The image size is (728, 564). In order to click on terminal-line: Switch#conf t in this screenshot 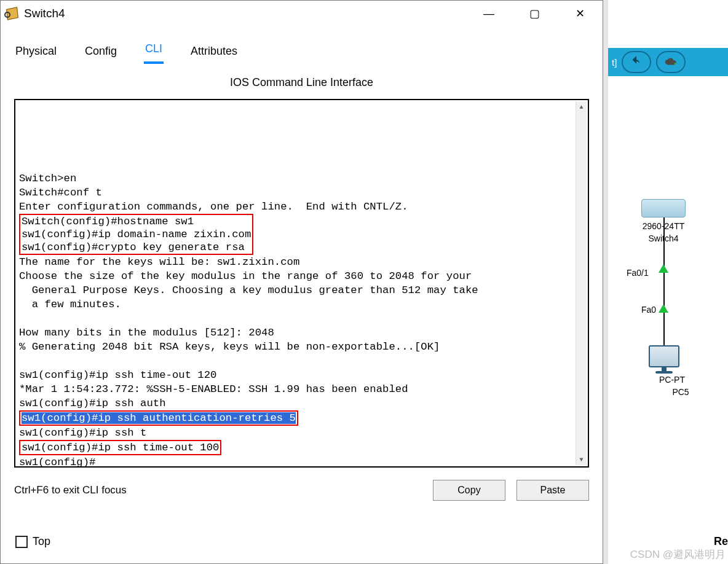, I will do `click(298, 193)`.